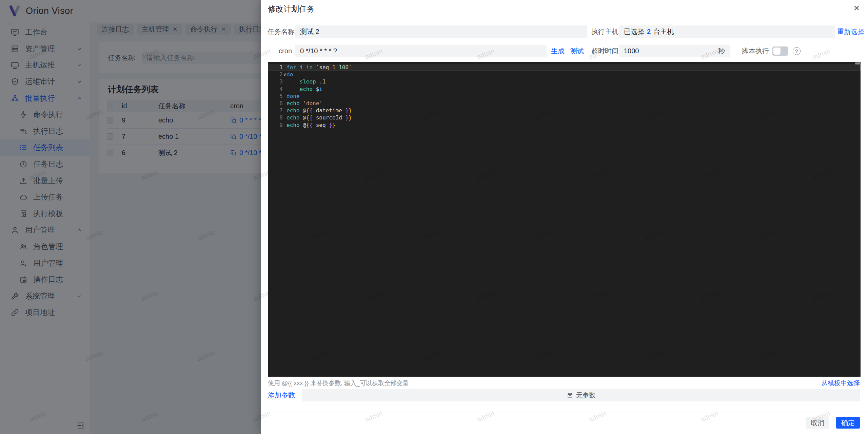  What do you see at coordinates (319, 67) in the screenshot?
I see `code-text: for i in `seq 1 100`` at bounding box center [319, 67].